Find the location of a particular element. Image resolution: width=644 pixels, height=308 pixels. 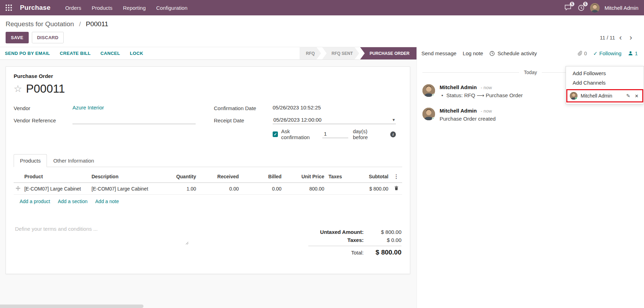

cell-received: 0.00 is located at coordinates (219, 189).